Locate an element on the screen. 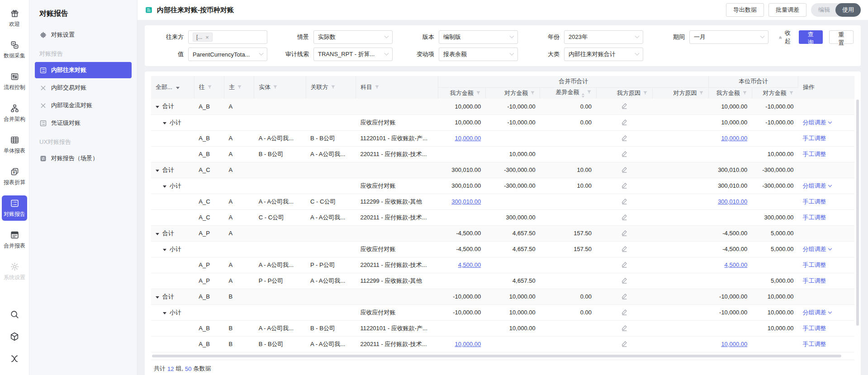 The image size is (868, 375). rail-item-merge: 合并报表 is located at coordinates (14, 240).